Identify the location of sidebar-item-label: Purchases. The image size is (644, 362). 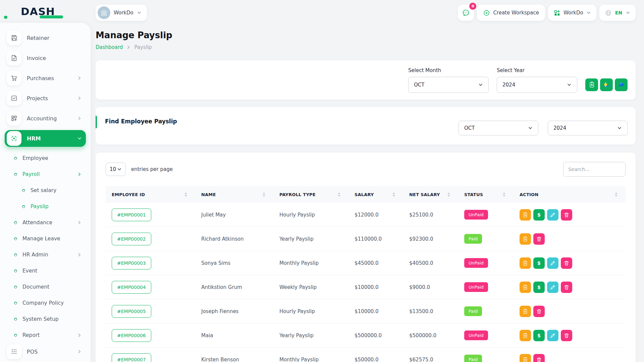
(52, 78).